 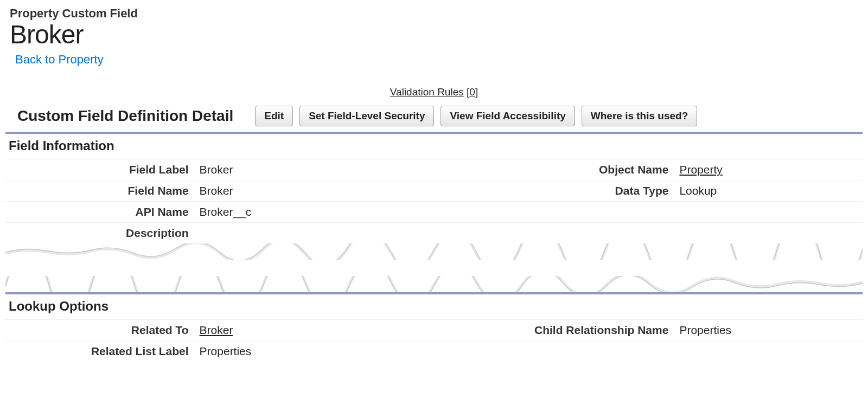 I want to click on detail-header: Custom Field Definition Detail Edit Set …, so click(x=434, y=119).